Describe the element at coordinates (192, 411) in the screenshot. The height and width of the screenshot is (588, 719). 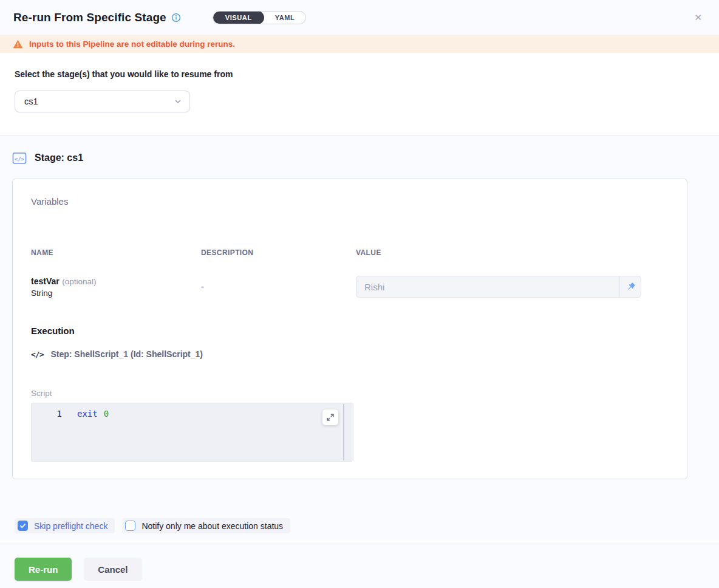
I see `script-line: 1 exit0` at that location.